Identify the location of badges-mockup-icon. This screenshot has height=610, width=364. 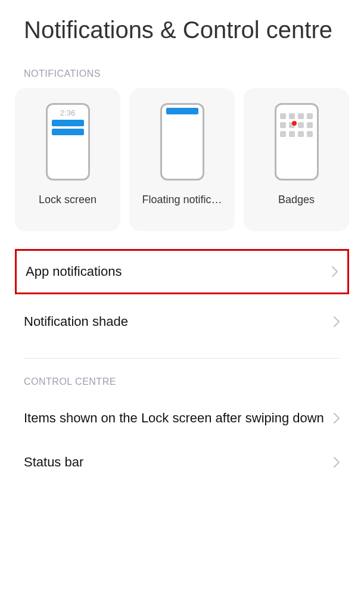
(297, 142).